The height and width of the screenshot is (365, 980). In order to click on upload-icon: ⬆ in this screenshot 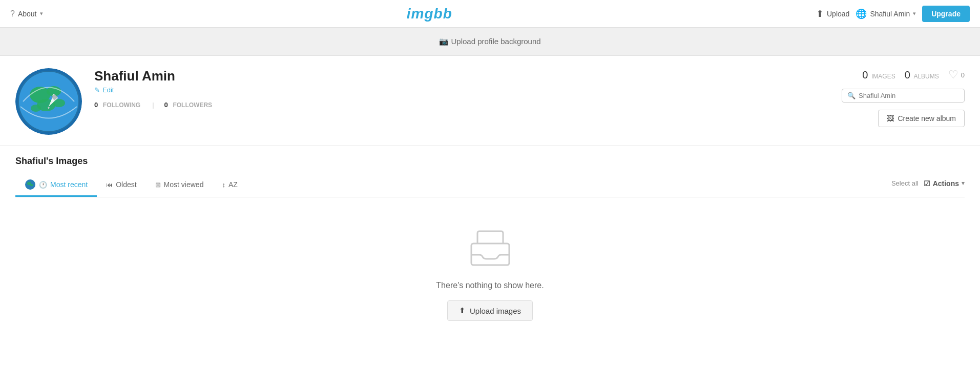, I will do `click(462, 311)`.